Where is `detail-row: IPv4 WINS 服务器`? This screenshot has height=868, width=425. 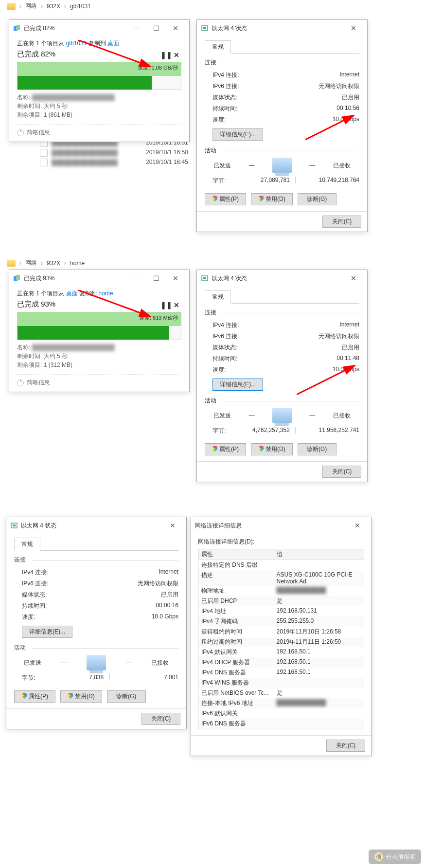 detail-row: IPv4 WINS 服务器 is located at coordinates (281, 683).